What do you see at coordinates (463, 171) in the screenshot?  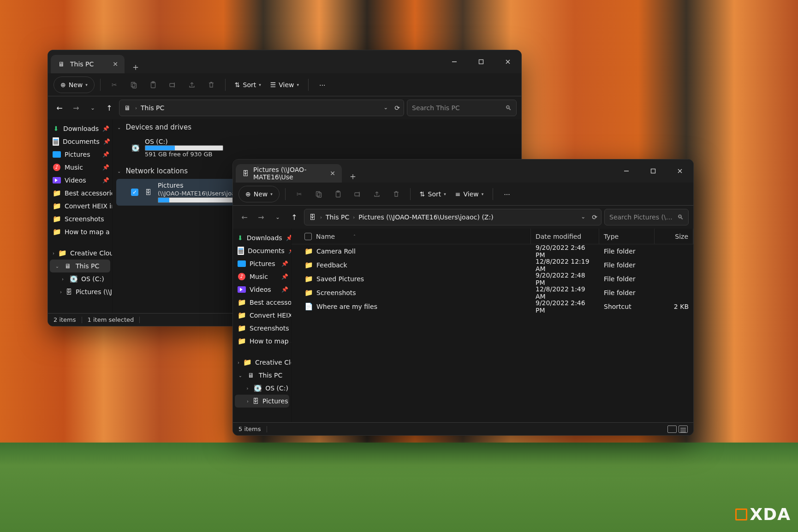 I see `titlebar: Pictures (\\JOAO-MATE16\Use ✕ ＋` at bounding box center [463, 171].